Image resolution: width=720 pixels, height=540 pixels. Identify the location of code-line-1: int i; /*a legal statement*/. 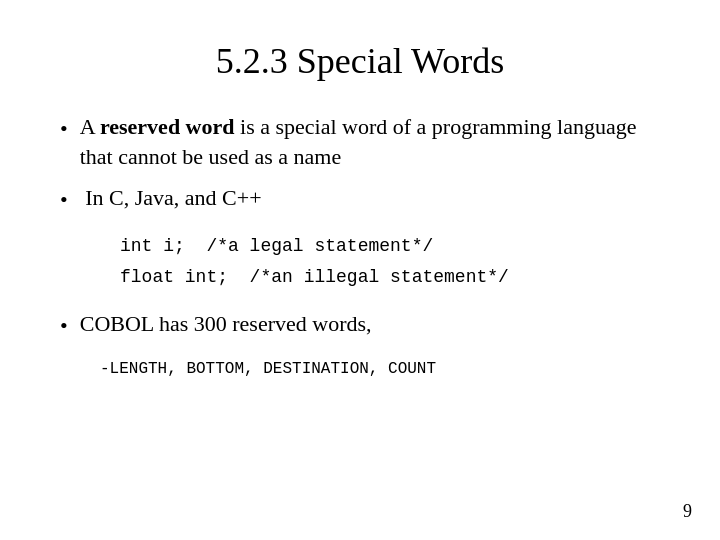
(390, 246).